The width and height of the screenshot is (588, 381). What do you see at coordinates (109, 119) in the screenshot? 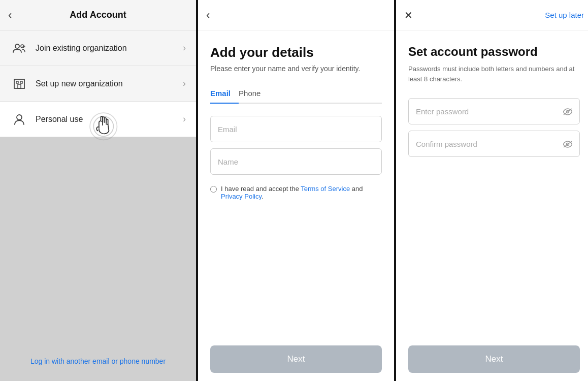
I see `personal-use-label: Personal use` at bounding box center [109, 119].